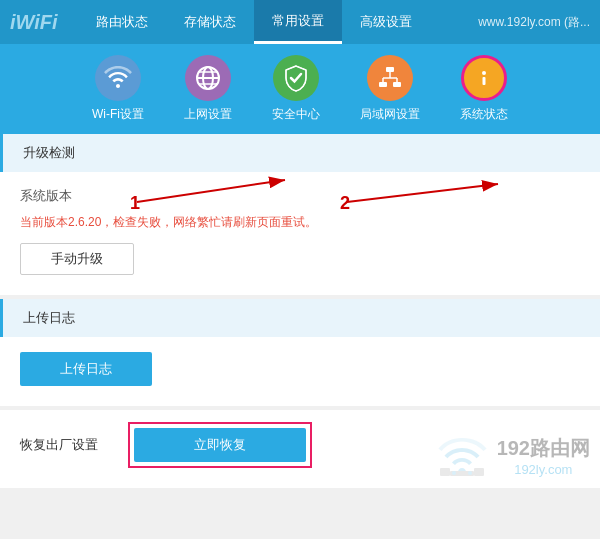  I want to click on nav-items: 路由状态 存储状态 常用设置 高级设置, so click(278, 22).